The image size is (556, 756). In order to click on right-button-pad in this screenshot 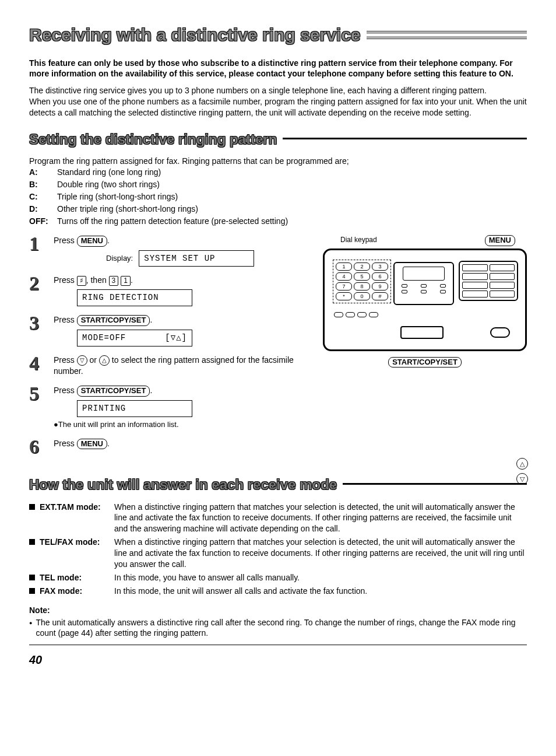, I will do `click(488, 281)`.